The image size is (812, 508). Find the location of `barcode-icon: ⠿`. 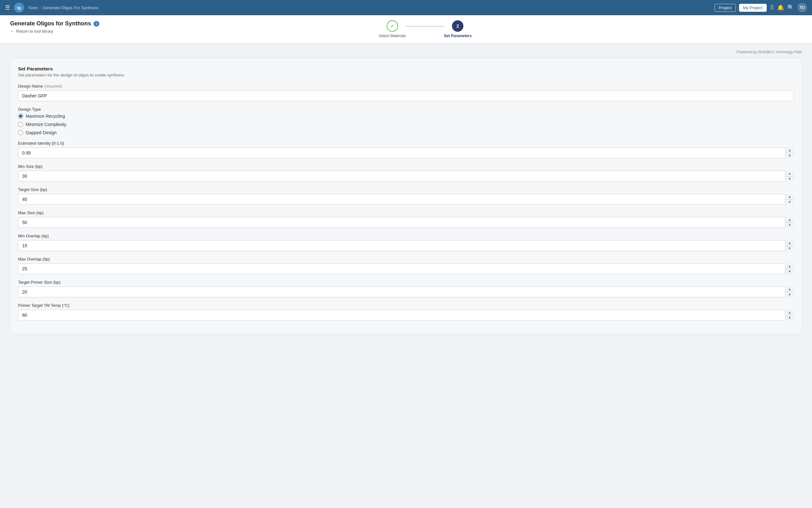

barcode-icon: ⠿ is located at coordinates (772, 7).